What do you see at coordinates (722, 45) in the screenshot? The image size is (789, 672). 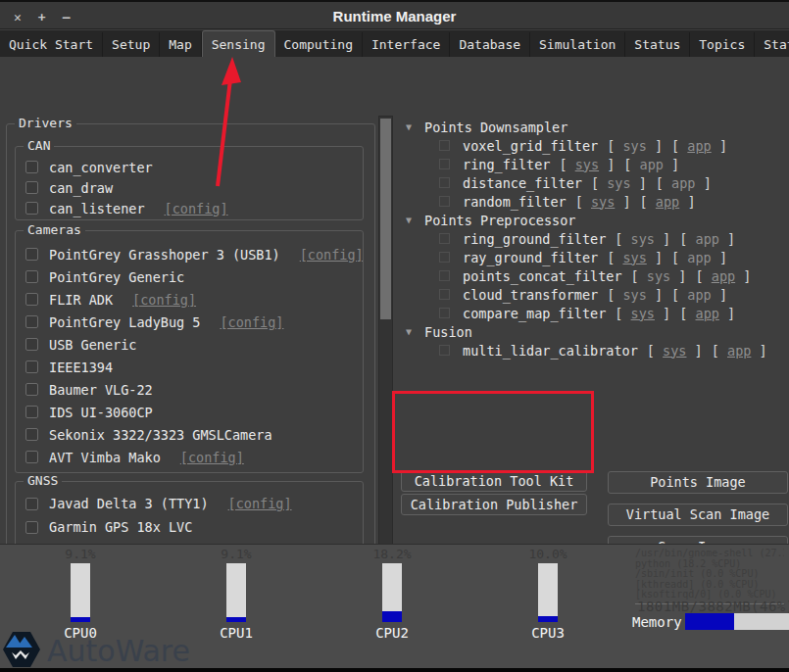 I see `tab-topics: Topics` at bounding box center [722, 45].